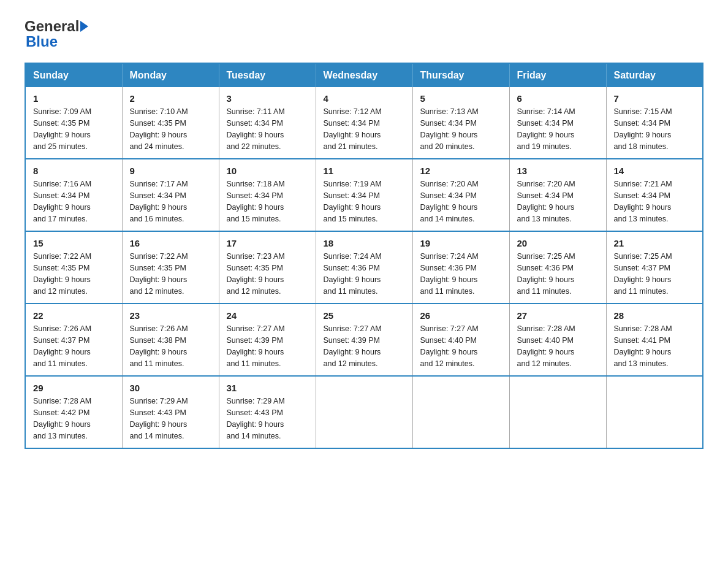  What do you see at coordinates (267, 418) in the screenshot?
I see `day-info: Sunrise: 7:29 AMSunset: 4:43 PMDaylight:…` at bounding box center [267, 418].